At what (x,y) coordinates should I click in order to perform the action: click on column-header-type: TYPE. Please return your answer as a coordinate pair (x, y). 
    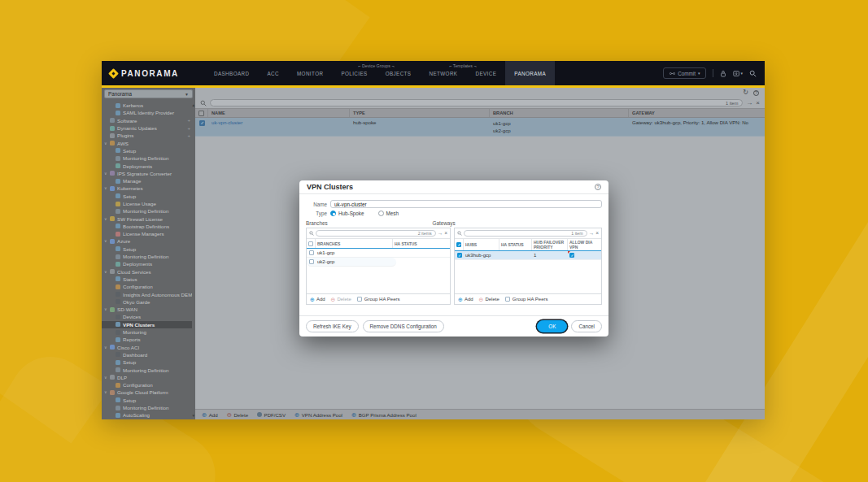
    Looking at the image, I should click on (420, 113).